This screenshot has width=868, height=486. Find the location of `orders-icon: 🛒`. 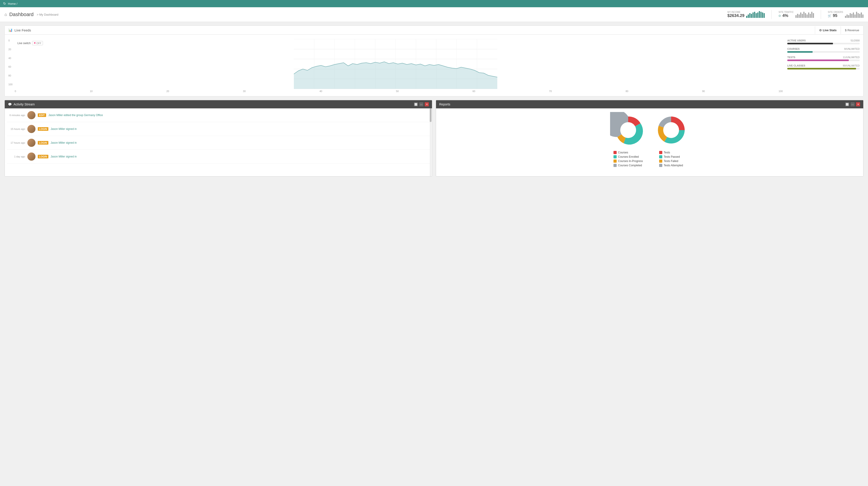

orders-icon: 🛒 is located at coordinates (830, 16).